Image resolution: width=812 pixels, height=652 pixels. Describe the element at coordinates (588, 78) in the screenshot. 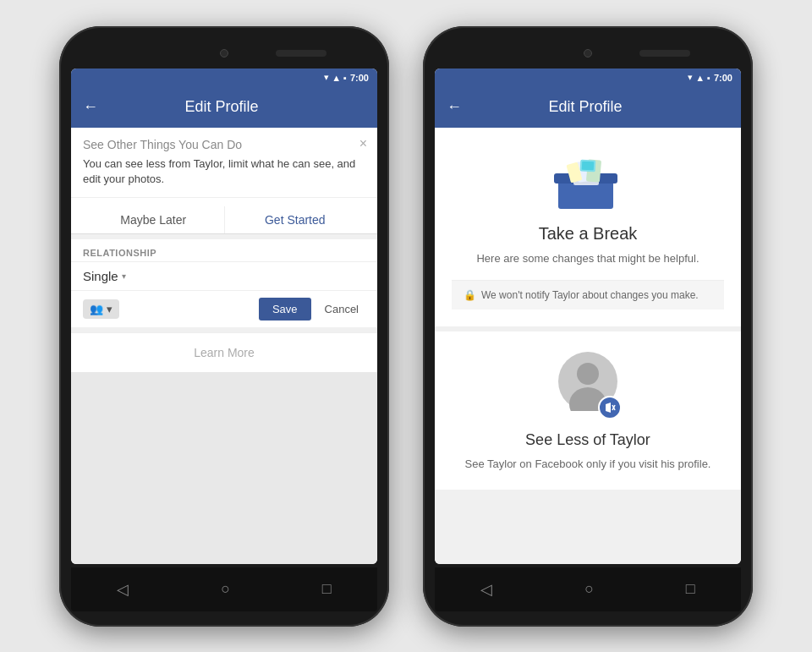

I see `status-bar-2: ▾ ▲ ▪ 7:00` at that location.